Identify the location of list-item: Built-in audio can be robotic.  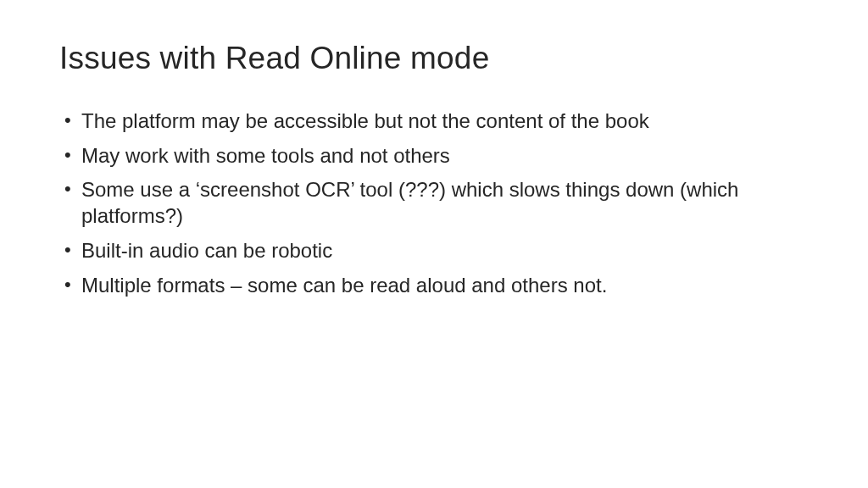
(436, 251).